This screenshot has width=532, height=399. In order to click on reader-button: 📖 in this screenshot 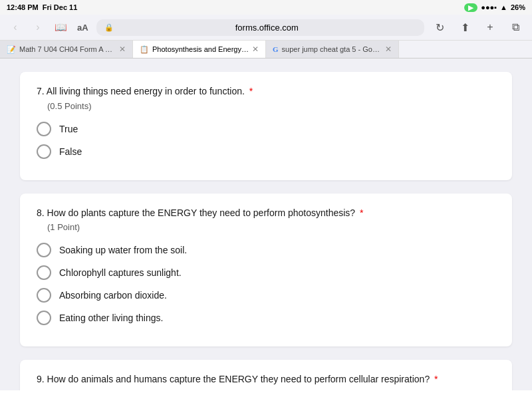, I will do `click(61, 27)`.